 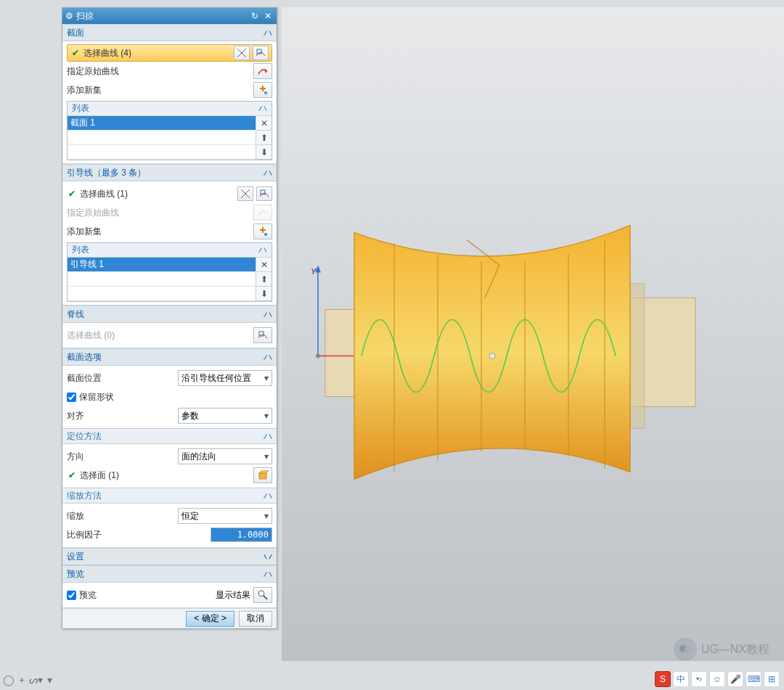 I want to click on ime-sogou-icon: S, so click(x=663, y=679).